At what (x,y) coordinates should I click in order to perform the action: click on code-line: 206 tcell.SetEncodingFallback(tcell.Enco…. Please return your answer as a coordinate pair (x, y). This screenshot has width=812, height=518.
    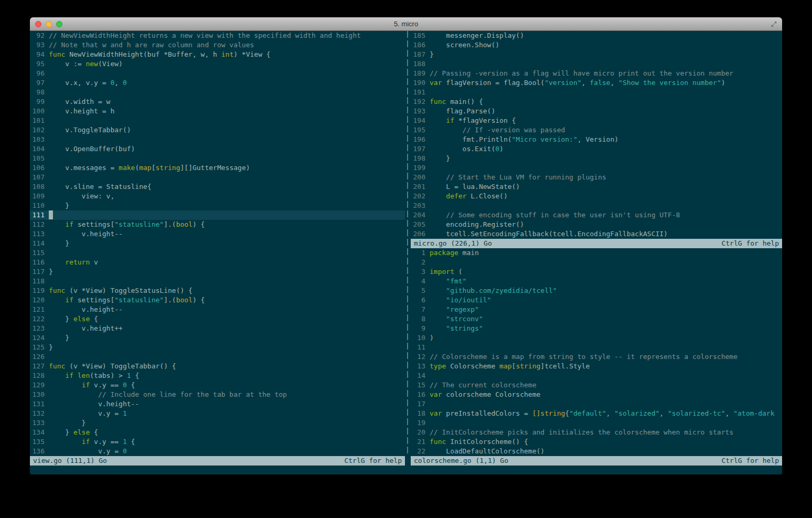
    Looking at the image, I should click on (596, 234).